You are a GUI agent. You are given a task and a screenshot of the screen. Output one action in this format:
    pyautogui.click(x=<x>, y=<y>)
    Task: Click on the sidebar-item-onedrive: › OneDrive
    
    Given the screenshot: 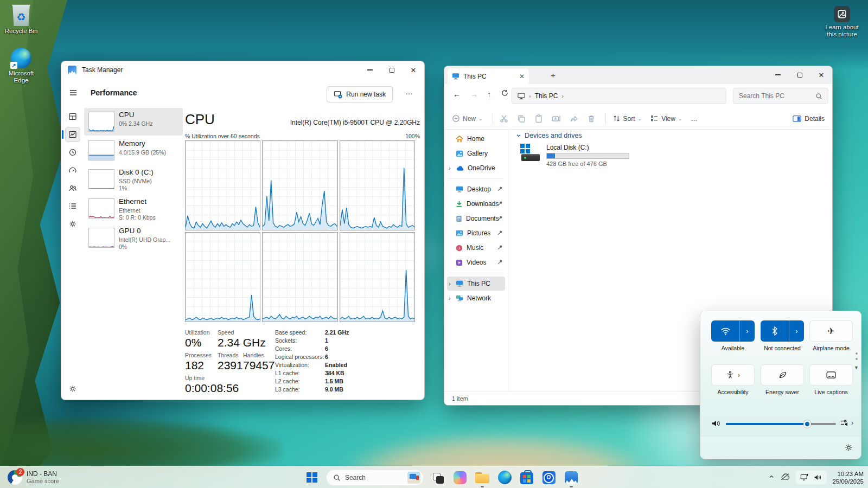 What is the action you would take?
    pyautogui.click(x=476, y=168)
    